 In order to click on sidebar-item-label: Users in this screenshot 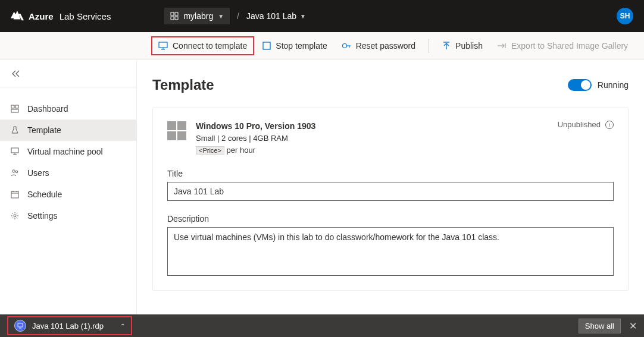, I will do `click(38, 173)`.